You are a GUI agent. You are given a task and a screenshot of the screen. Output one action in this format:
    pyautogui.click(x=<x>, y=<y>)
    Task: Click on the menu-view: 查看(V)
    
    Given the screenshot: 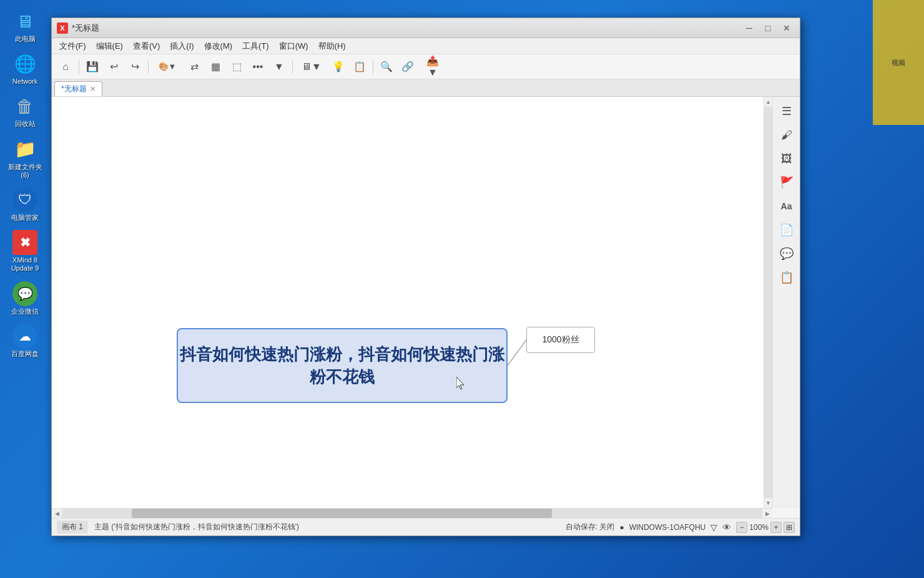 What is the action you would take?
    pyautogui.click(x=146, y=46)
    